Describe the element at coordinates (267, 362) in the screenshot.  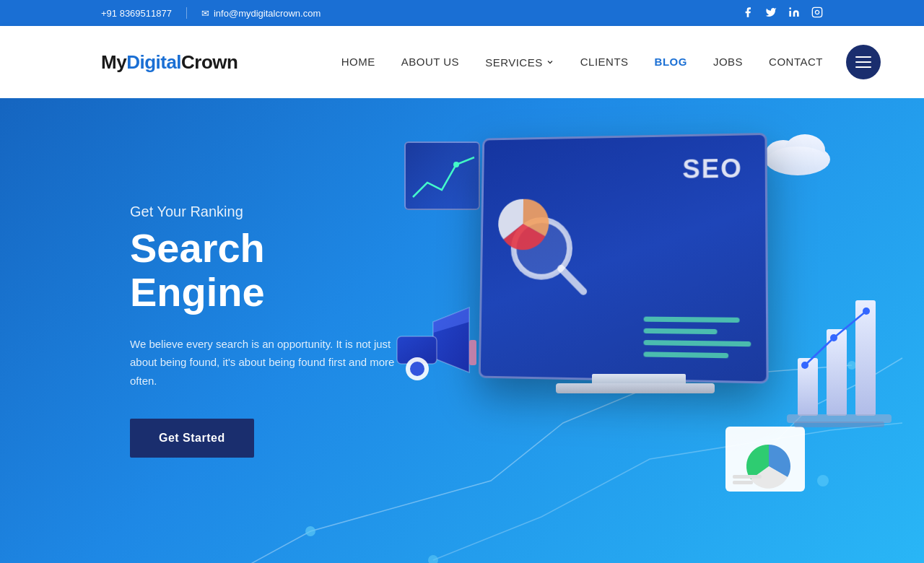
I see `hero-description: We believe every search is an opportunit…` at that location.